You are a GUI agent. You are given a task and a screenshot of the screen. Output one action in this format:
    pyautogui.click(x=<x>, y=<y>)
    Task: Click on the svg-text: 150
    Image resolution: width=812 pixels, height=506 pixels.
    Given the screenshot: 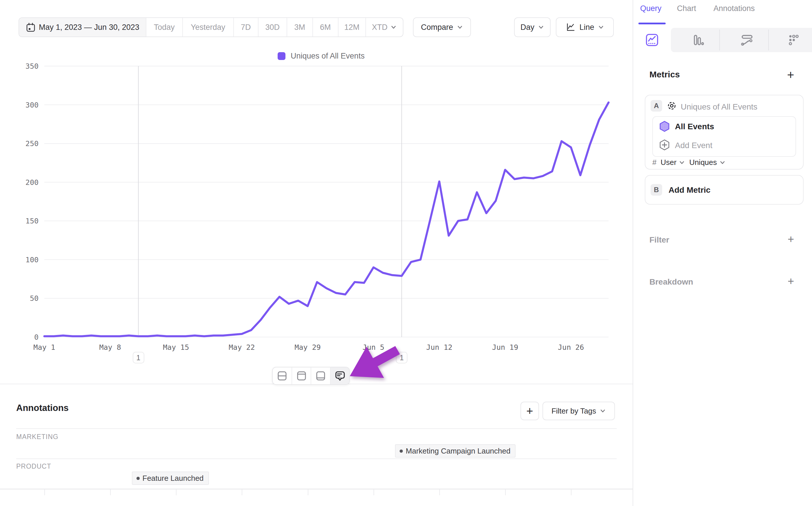 What is the action you would take?
    pyautogui.click(x=32, y=221)
    